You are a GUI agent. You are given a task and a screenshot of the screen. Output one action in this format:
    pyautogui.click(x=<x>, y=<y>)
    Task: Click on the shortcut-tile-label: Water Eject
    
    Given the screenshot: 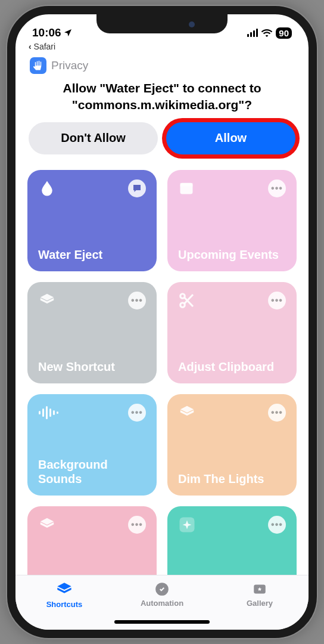 What is the action you would take?
    pyautogui.click(x=92, y=255)
    